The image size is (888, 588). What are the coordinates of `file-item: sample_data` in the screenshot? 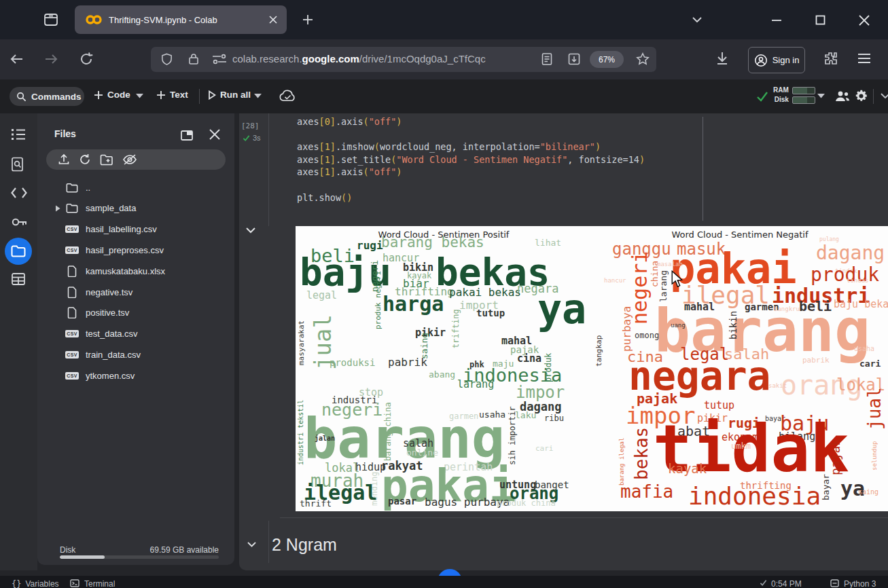 It's located at (136, 208).